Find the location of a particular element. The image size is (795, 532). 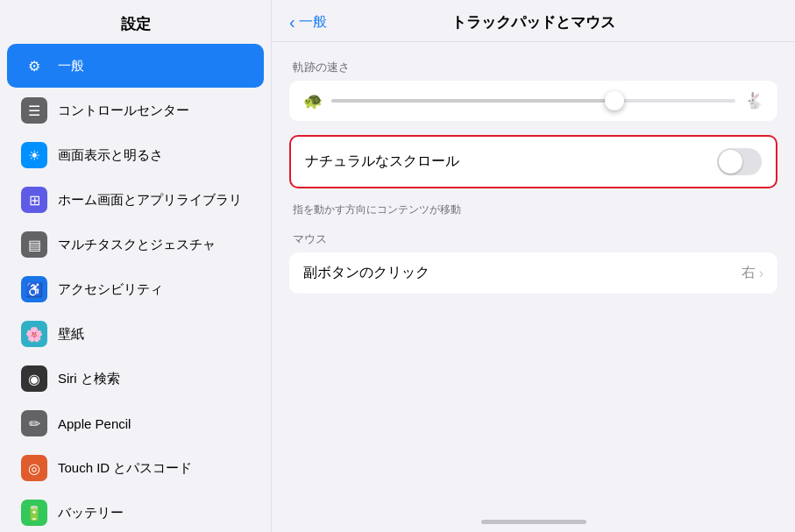

natural-scroll-label: ナチュラルなスクロール is located at coordinates (382, 161).